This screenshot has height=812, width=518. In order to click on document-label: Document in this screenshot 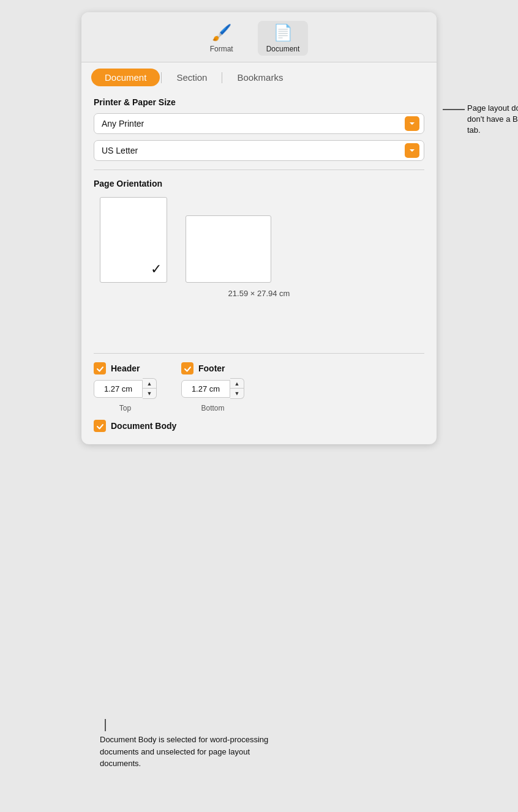, I will do `click(283, 49)`.